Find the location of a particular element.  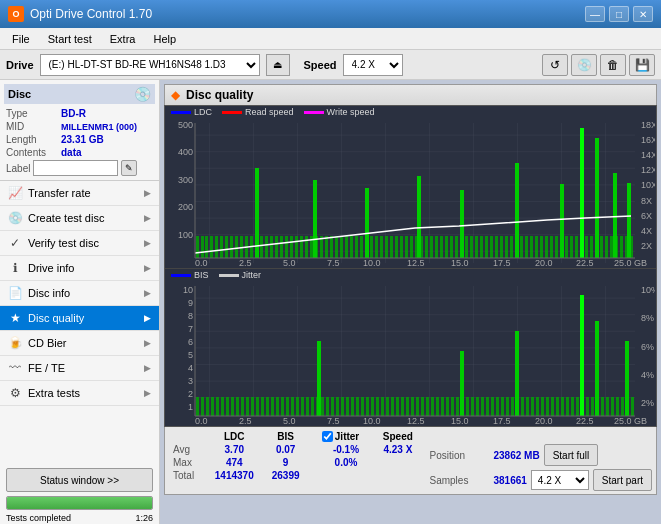

sidebar-item-create-test-disc: 💿 Create test disc ▶ is located at coordinates (80, 218).